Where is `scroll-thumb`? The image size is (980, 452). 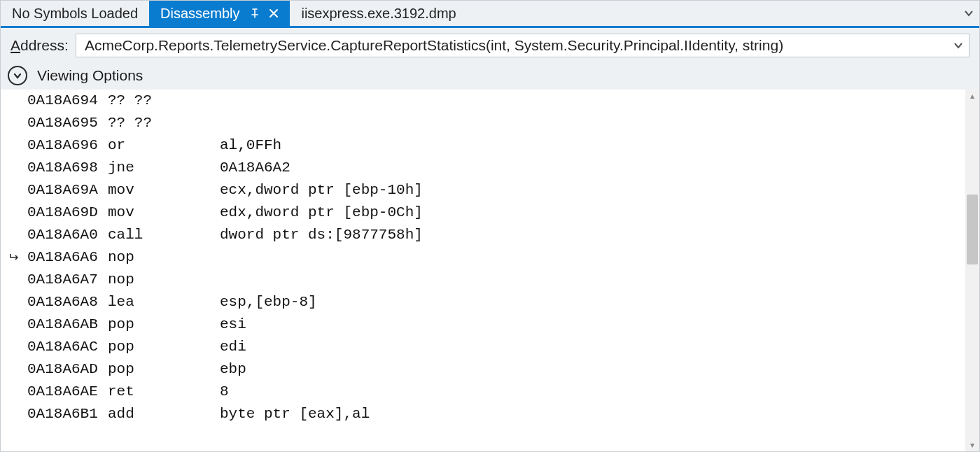 scroll-thumb is located at coordinates (972, 229).